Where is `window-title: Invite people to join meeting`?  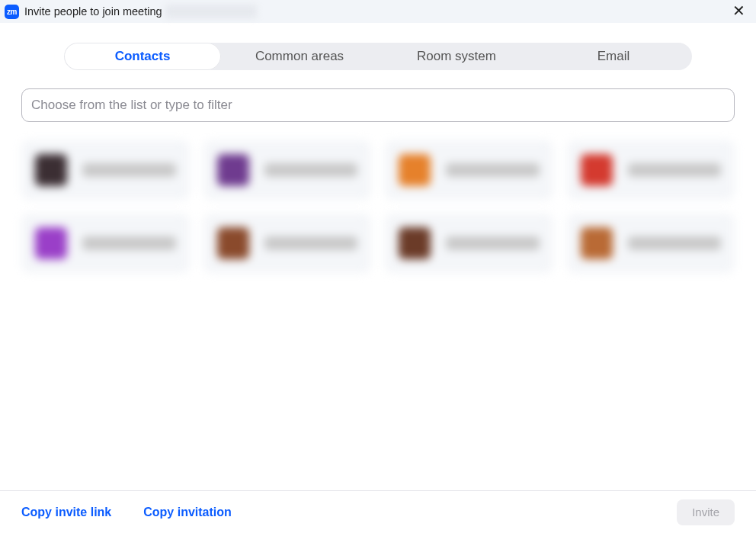
window-title: Invite people to join meeting is located at coordinates (93, 11).